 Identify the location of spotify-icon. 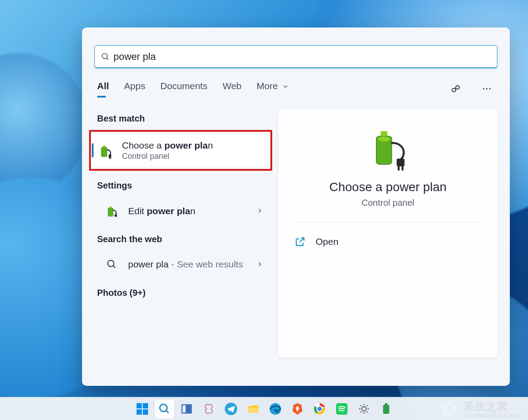
(342, 409).